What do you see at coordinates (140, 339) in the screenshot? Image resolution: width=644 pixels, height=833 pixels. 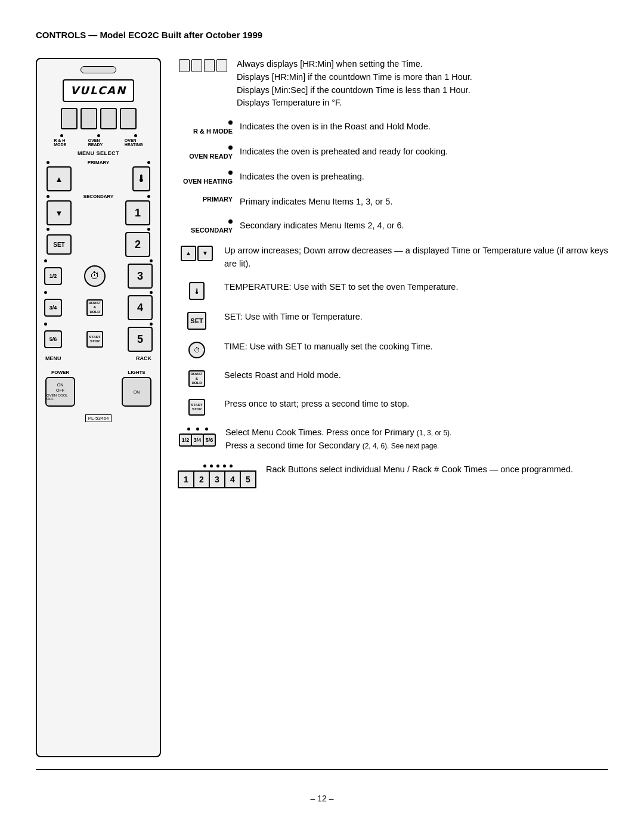 I see `rack-5-btn: 5` at bounding box center [140, 339].